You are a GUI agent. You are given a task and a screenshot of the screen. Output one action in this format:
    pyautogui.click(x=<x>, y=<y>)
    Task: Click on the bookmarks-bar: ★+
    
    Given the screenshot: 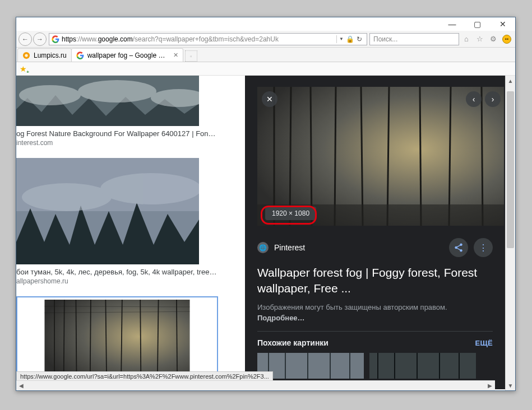 What is the action you would take?
    pyautogui.click(x=266, y=69)
    